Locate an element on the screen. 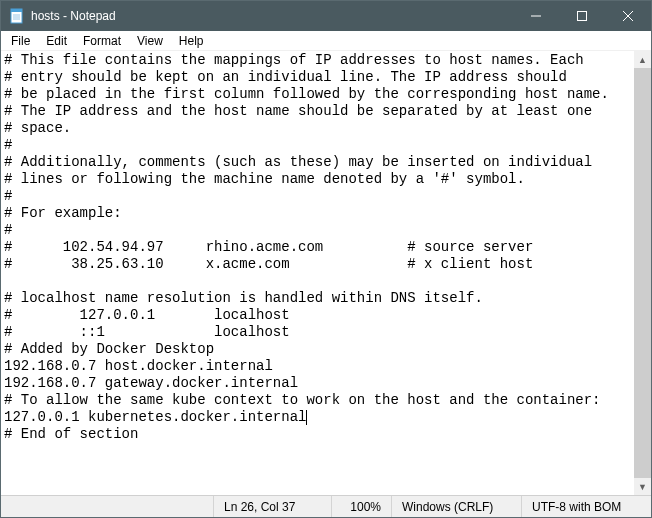  close-button is located at coordinates (628, 16).